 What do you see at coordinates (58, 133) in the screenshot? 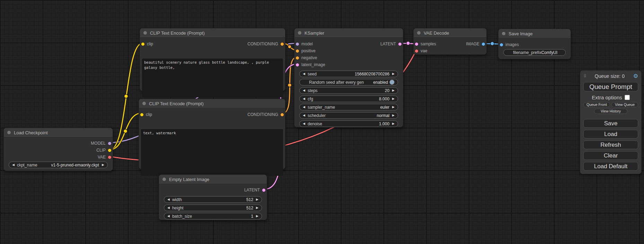
I see `node-header: Load Checkpoint` at bounding box center [58, 133].